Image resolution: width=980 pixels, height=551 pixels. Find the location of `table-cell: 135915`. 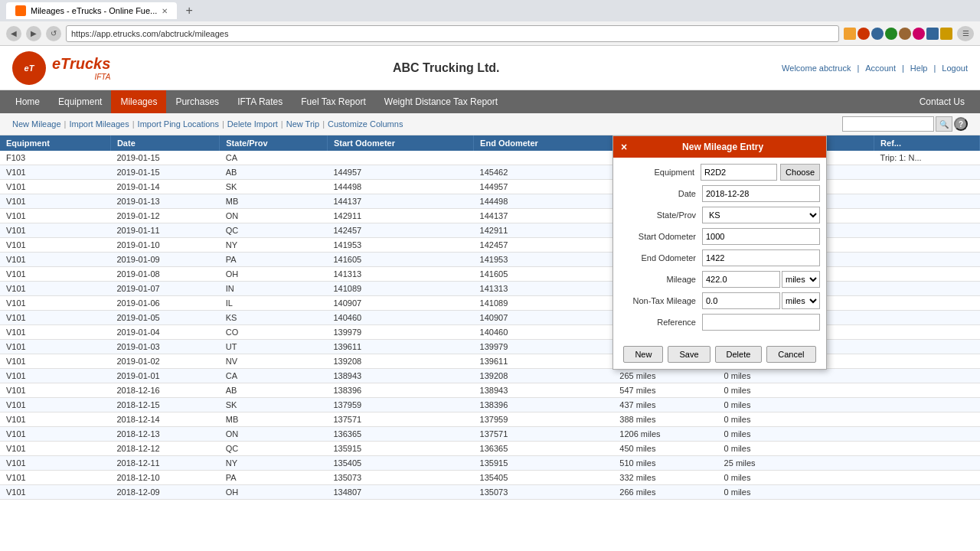

table-cell: 135915 is located at coordinates (400, 448).